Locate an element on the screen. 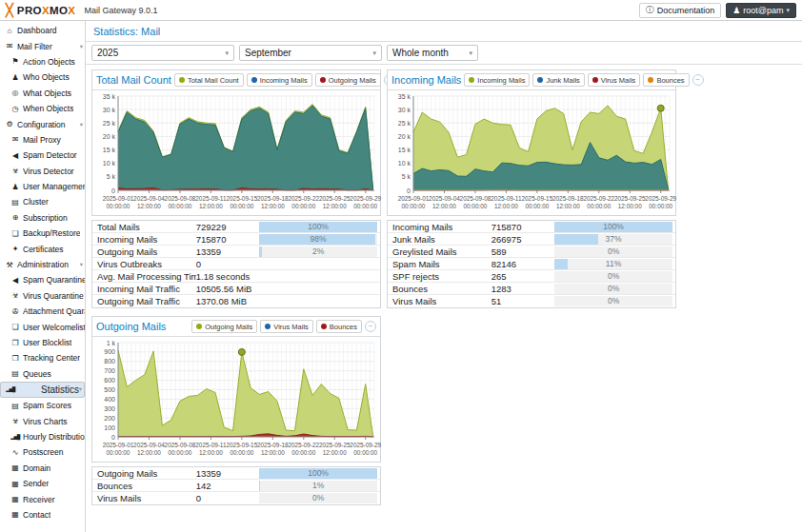 This screenshot has height=532, width=802. svg-text: 25 k is located at coordinates (405, 124).